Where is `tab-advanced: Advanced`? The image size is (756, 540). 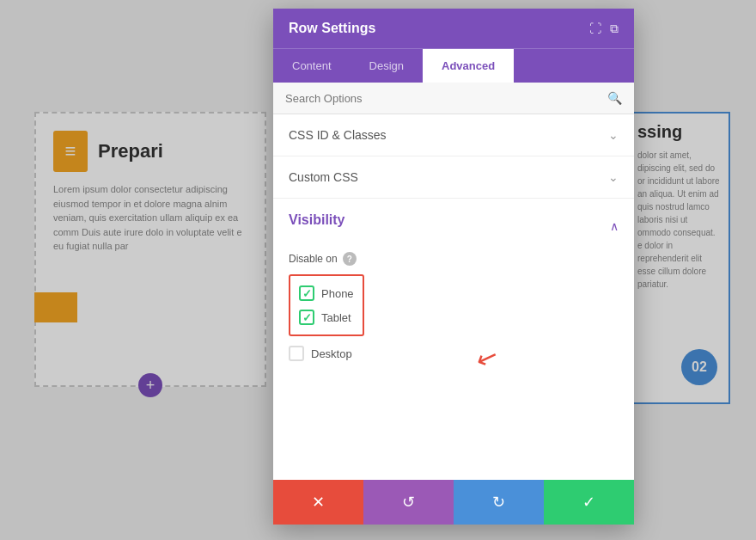 tab-advanced: Advanced is located at coordinates (468, 65).